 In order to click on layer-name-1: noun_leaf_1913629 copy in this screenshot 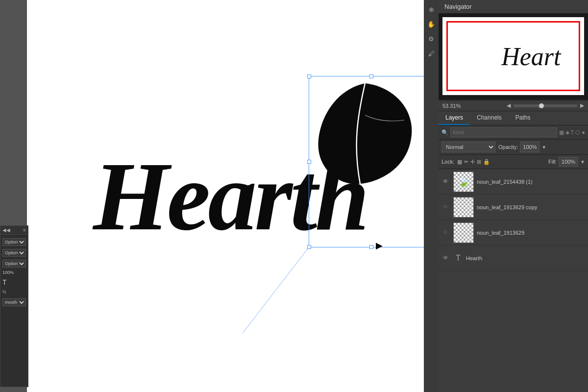, I will do `click(530, 207)`.